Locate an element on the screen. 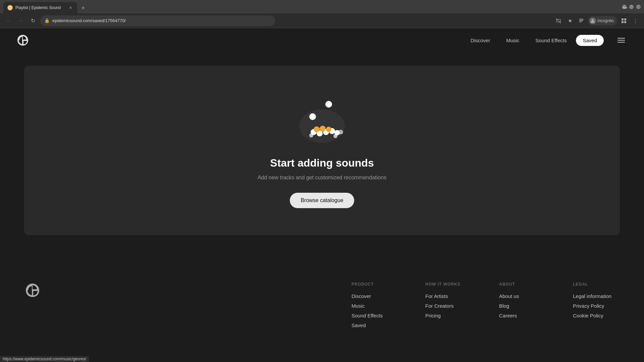 This screenshot has height=362, width=644. window-controls: — □ ✕ is located at coordinates (629, 7).